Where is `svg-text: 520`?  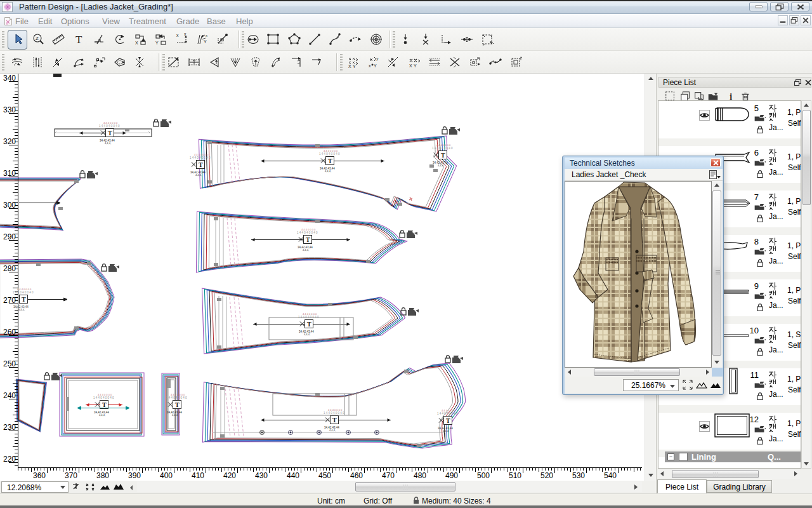
svg-text: 520 is located at coordinates (547, 476).